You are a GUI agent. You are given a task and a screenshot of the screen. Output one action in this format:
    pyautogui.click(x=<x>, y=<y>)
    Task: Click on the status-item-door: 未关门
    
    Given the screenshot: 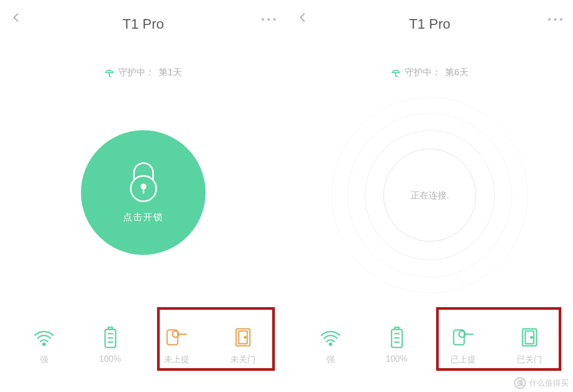 What is the action you would take?
    pyautogui.click(x=243, y=346)
    